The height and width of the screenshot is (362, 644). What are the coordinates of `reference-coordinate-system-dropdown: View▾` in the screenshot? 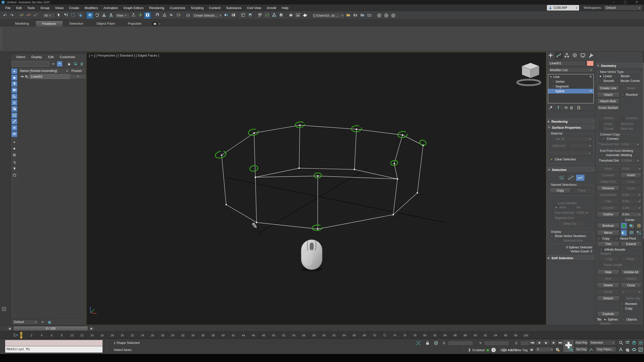 It's located at (122, 16).